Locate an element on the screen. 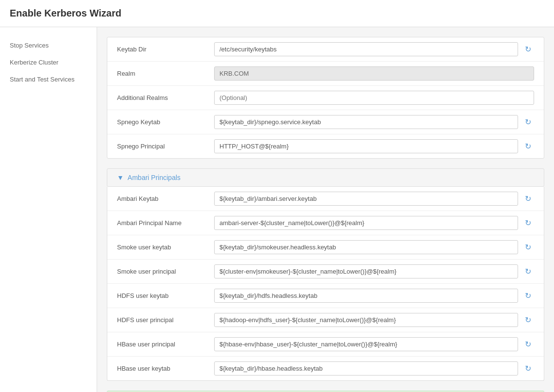  realm-row: Realm is located at coordinates (325, 74).